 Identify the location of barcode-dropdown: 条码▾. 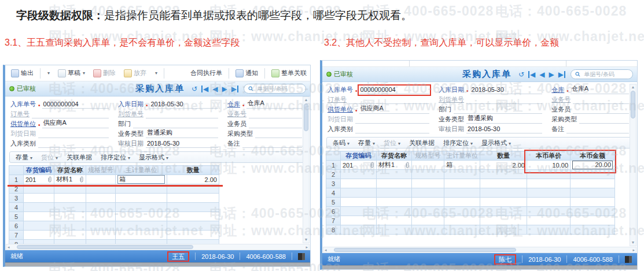
(341, 143).